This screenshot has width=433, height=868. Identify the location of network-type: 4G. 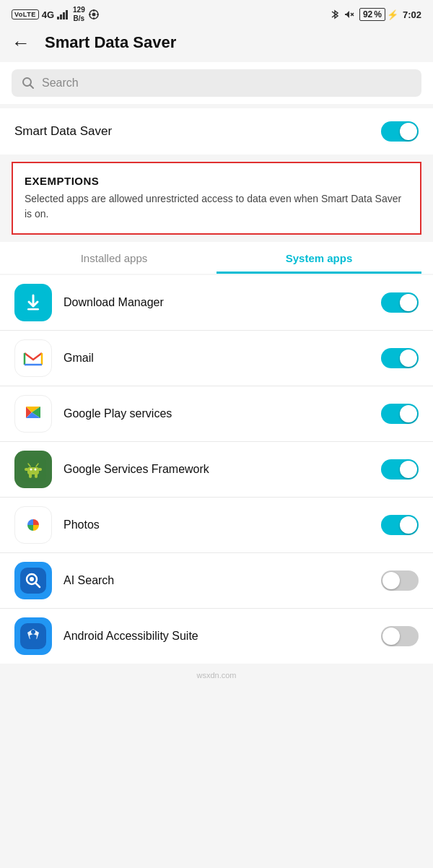
(48, 14).